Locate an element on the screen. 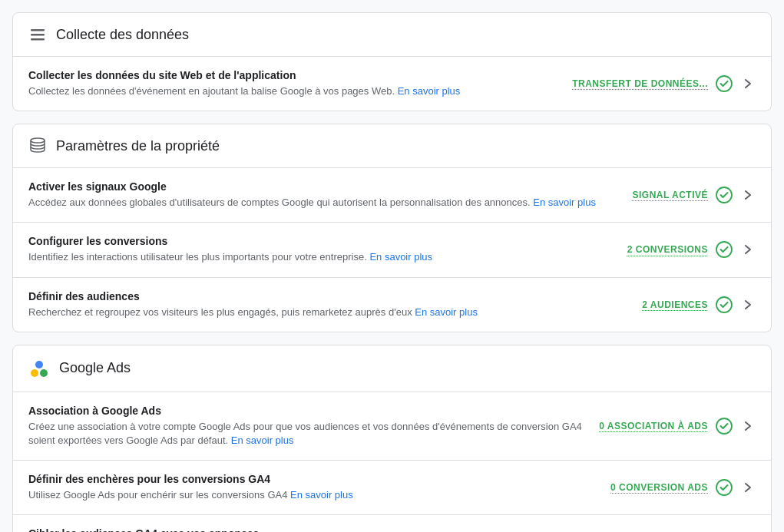 This screenshot has width=784, height=532. row-google-signals: Activer les signaux Google Accédez aux d… is located at coordinates (392, 195).